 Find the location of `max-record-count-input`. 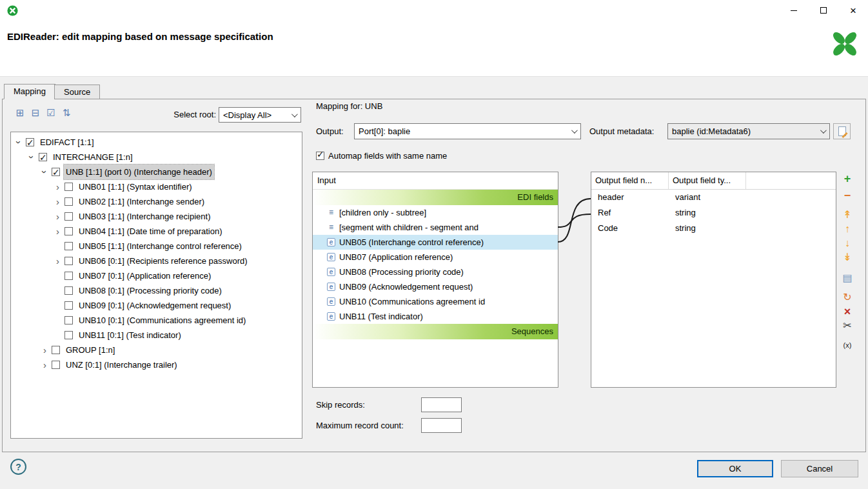

max-record-count-input is located at coordinates (441, 426).